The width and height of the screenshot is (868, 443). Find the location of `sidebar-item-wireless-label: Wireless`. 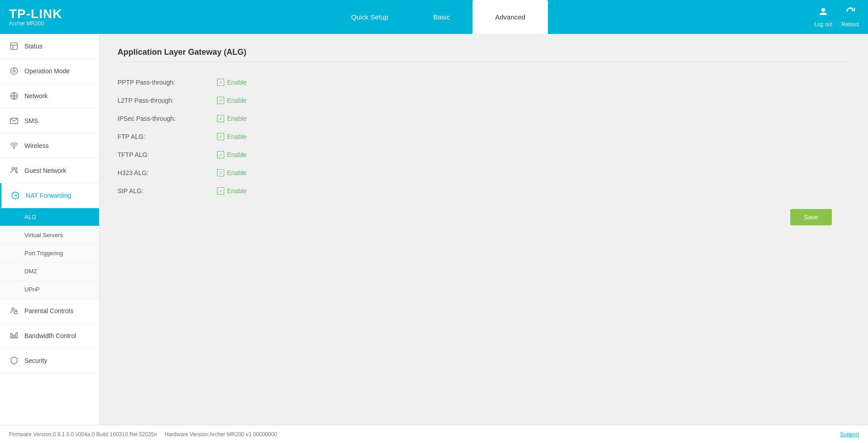

sidebar-item-wireless-label: Wireless is located at coordinates (37, 146).